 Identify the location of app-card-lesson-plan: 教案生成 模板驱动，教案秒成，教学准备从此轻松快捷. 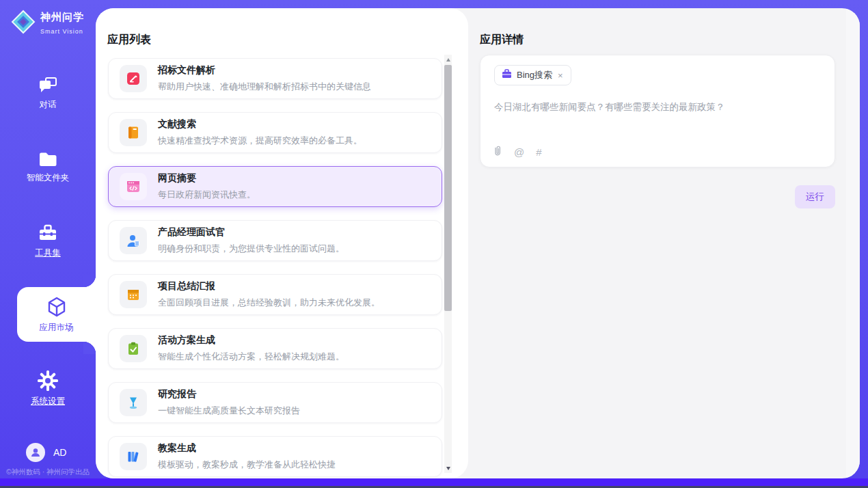
(275, 457).